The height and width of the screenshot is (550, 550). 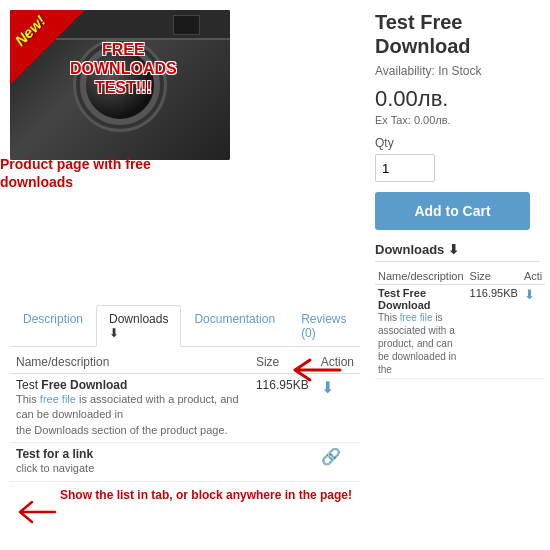 What do you see at coordinates (458, 143) in the screenshot?
I see `qty-label: Qty` at bounding box center [458, 143].